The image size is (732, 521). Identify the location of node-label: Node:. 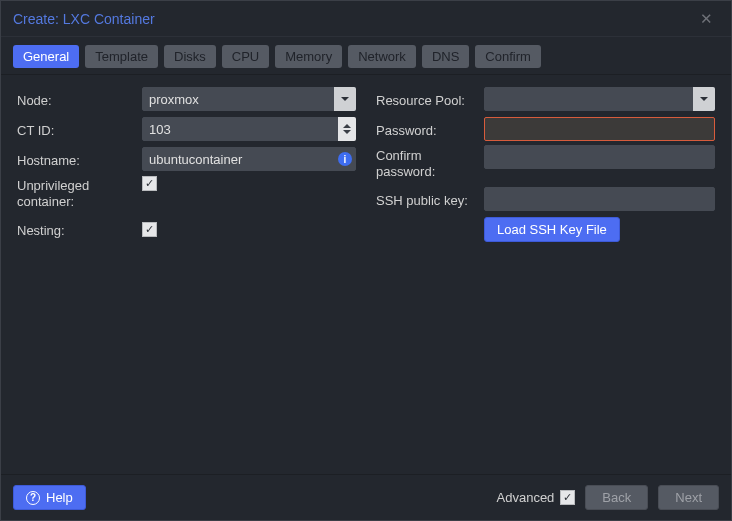
(80, 100).